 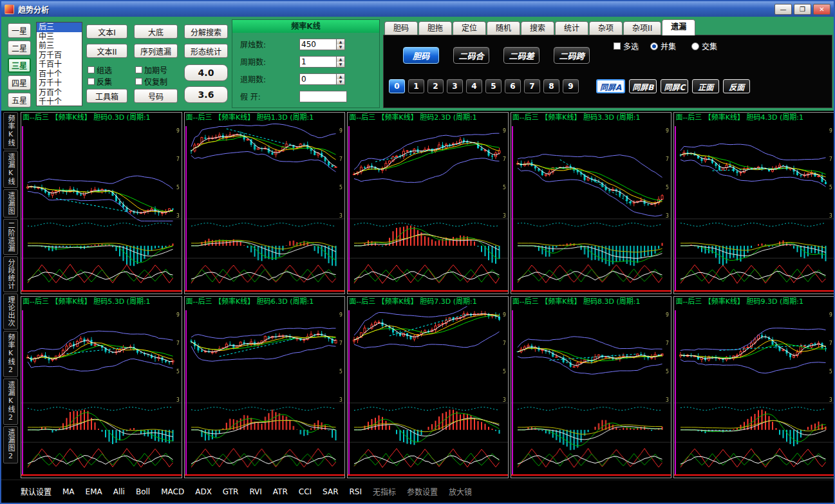 What do you see at coordinates (10, 131) in the screenshot?
I see `sidebar-item-0: 频率K线` at bounding box center [10, 131].